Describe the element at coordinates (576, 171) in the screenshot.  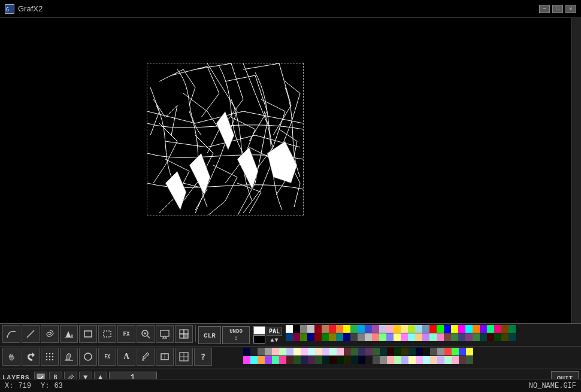
I see `right-scrollbar` at that location.